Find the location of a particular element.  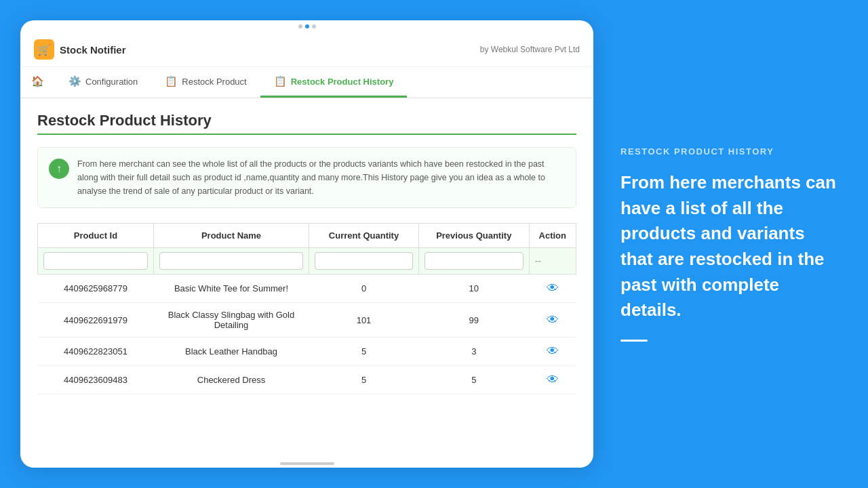

filter-product-id-cell is located at coordinates (96, 262).